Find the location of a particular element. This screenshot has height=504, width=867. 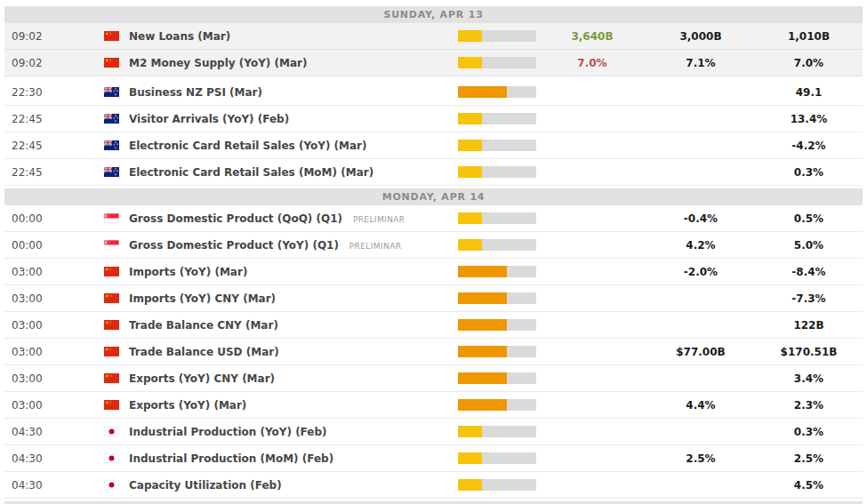

event-name: Imports (YoY) CNY (Mar) is located at coordinates (203, 299).